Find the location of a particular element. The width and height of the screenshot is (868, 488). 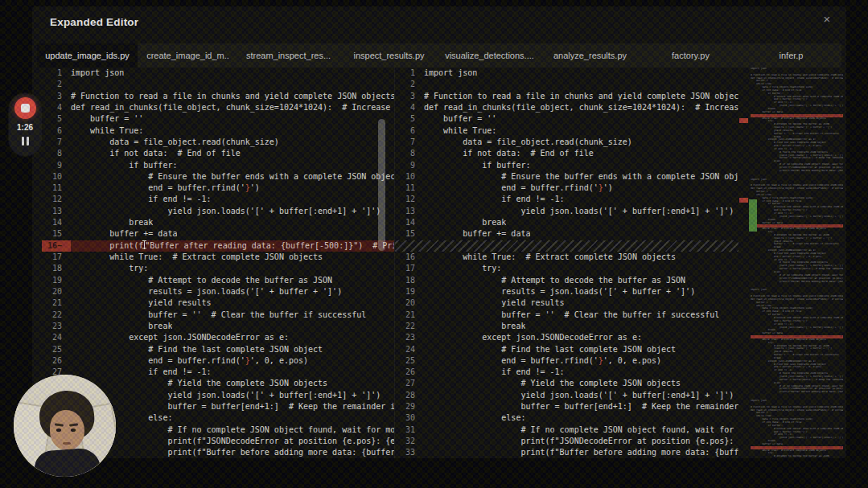

tab-analyze_results.py: analyze_results.py is located at coordinates (590, 55).